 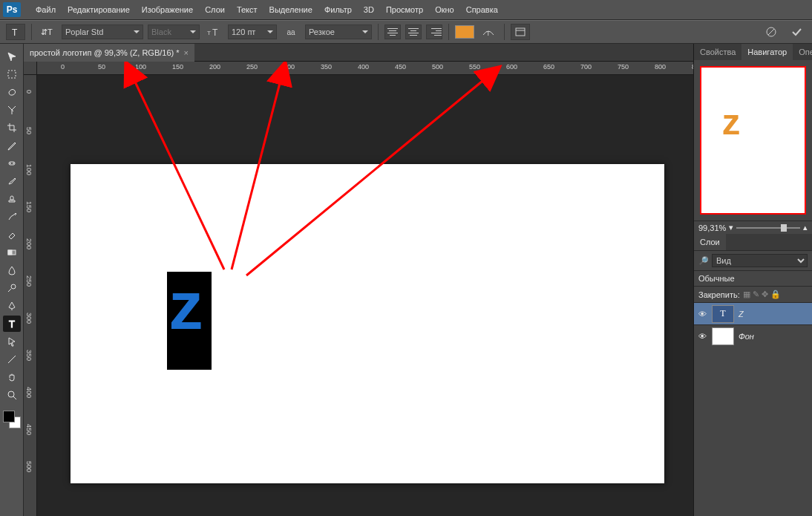 What do you see at coordinates (105, 53) in the screenshot?
I see `document-tab-title: простой логотип @ 99,3% (Z, RGB/16) *` at bounding box center [105, 53].